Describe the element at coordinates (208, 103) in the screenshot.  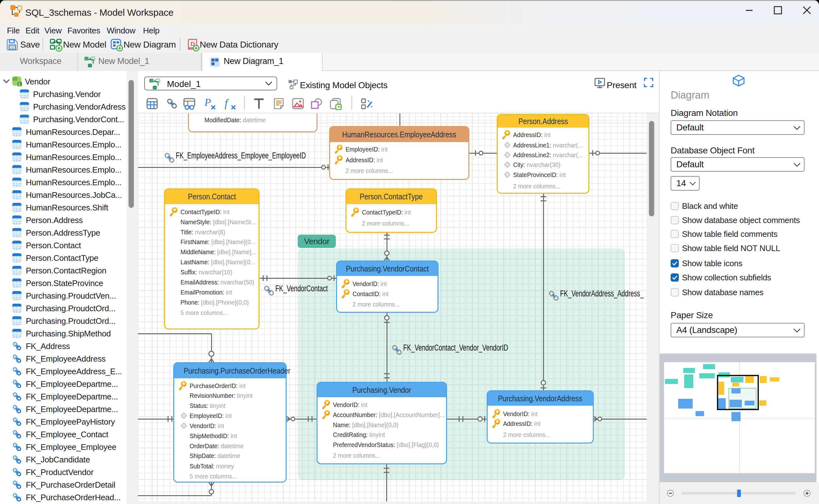
I see `svg-text: P` at that location.